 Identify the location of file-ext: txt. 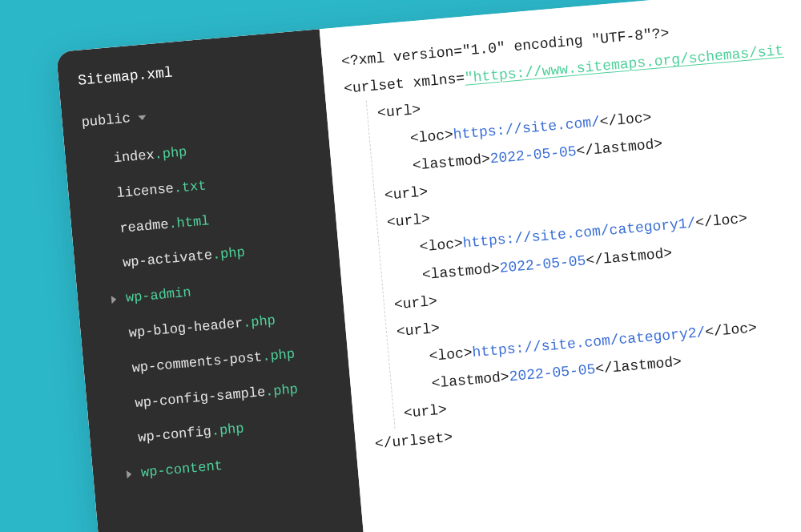
(194, 187).